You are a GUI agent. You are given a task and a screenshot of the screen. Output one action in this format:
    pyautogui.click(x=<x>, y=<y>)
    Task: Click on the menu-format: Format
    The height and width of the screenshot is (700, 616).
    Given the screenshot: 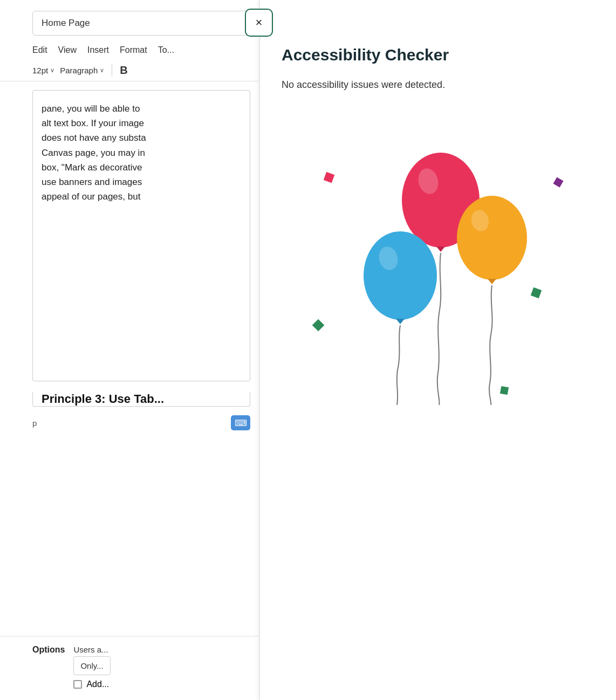 What is the action you would take?
    pyautogui.click(x=134, y=50)
    